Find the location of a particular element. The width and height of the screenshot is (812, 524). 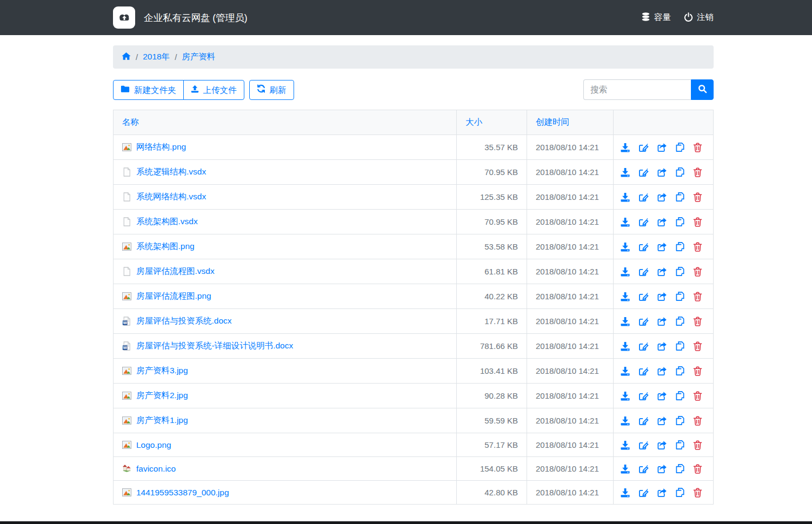

sort-by-size-link: 大小 is located at coordinates (474, 122).